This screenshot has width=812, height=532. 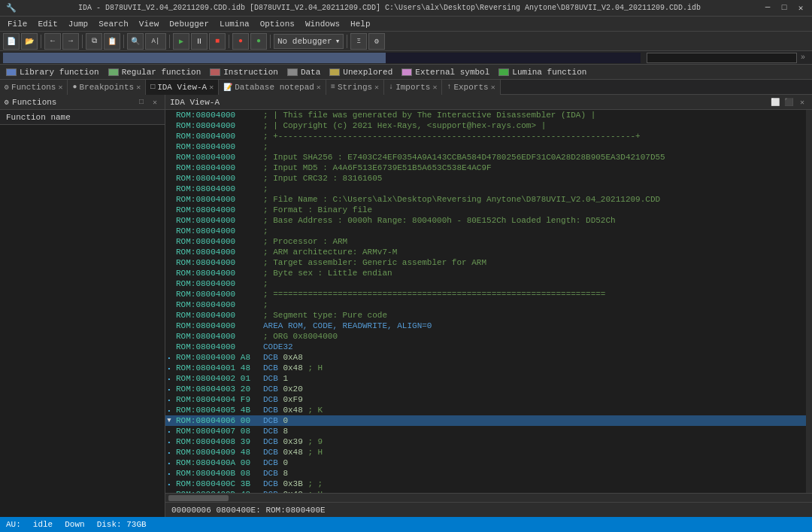 I want to click on code-line: •ROM:08004007 08 DCB 8, so click(x=486, y=431).